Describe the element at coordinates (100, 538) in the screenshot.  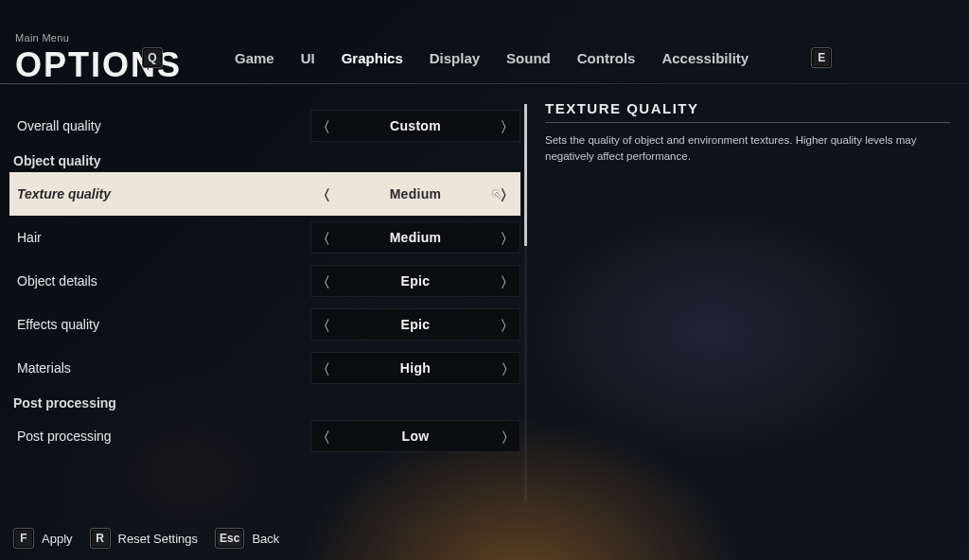
I see `key-r-icon: R` at that location.